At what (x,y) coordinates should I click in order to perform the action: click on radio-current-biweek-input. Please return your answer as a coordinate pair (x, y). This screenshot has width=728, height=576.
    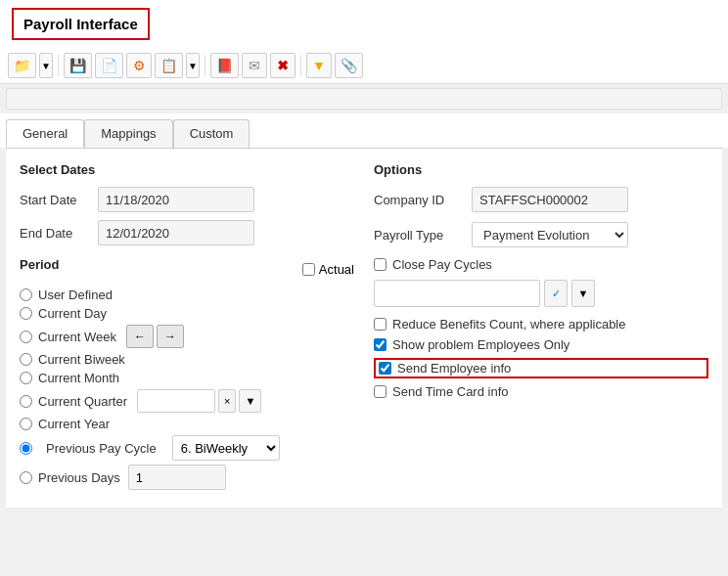
    Looking at the image, I should click on (25, 360).